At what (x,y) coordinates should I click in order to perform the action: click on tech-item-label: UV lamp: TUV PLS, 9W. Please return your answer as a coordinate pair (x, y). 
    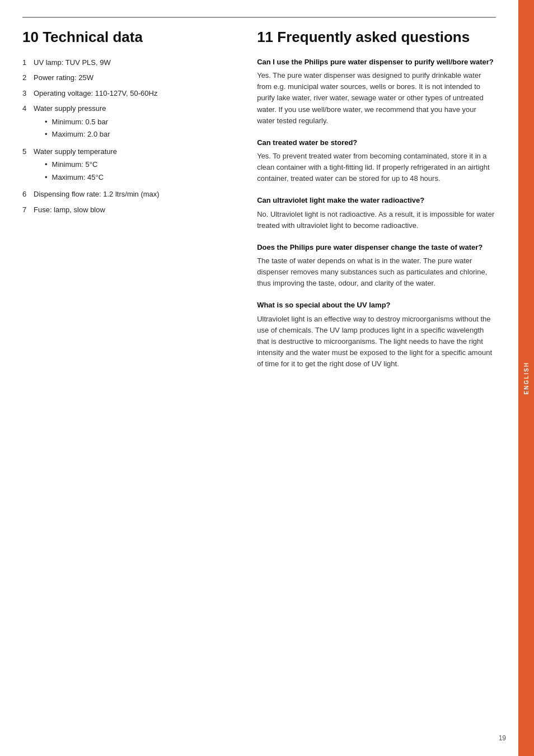
    Looking at the image, I should click on (72, 63).